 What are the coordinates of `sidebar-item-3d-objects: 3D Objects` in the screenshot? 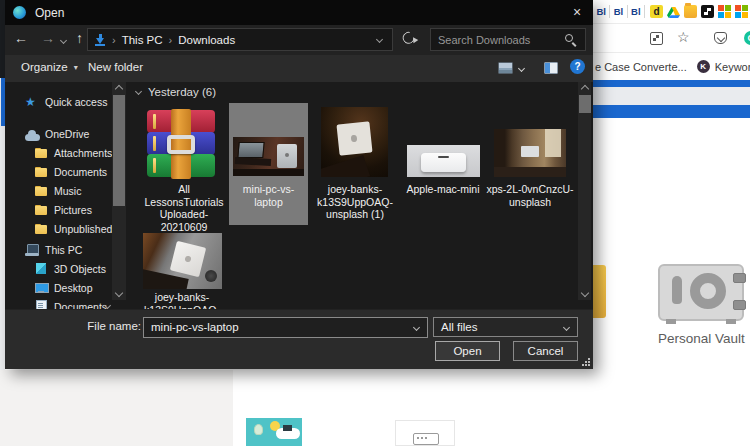 It's located at (70, 268).